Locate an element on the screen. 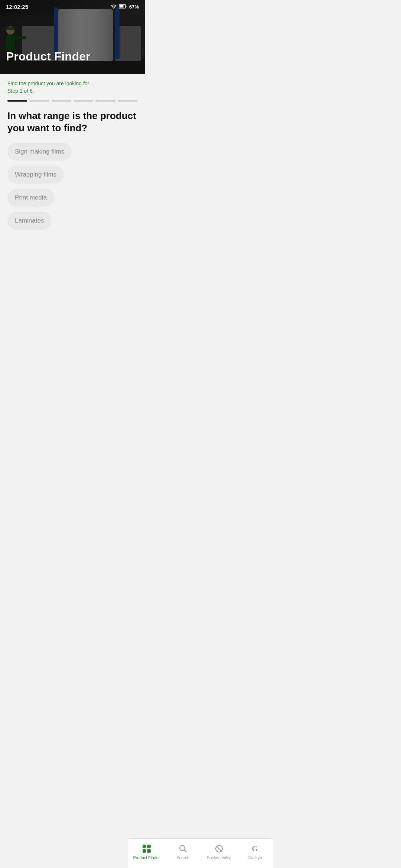 The image size is (401, 868). main-content: Find the product you are looking for. St… is located at coordinates (72, 171).